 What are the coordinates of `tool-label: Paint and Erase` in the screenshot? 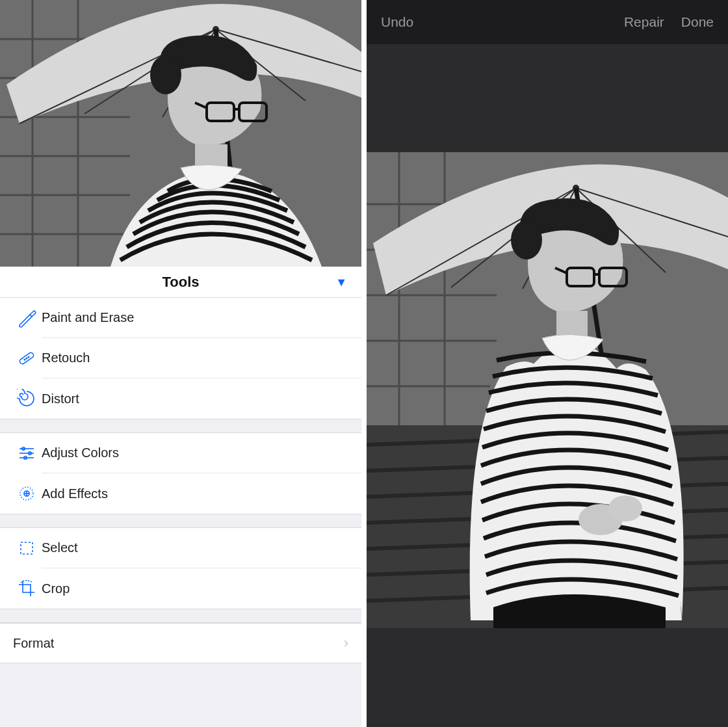 It's located at (202, 318).